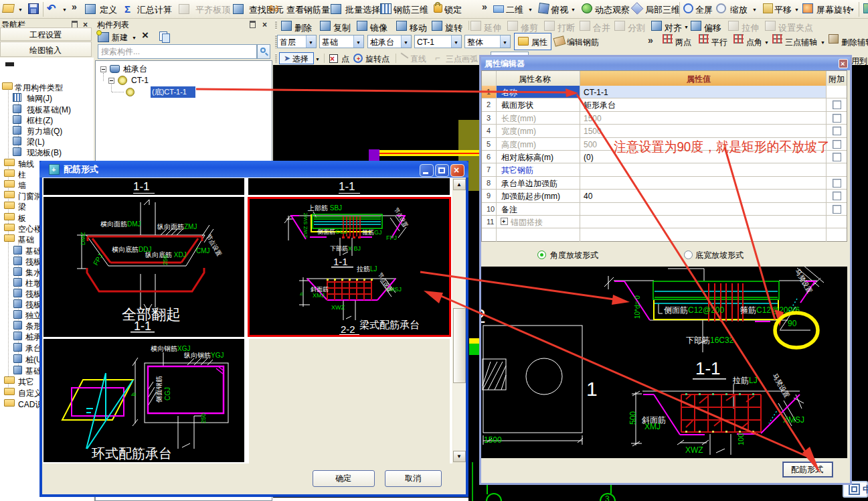 Image resolution: width=868 pixels, height=501 pixels. What do you see at coordinates (159, 390) in the screenshot?
I see `svg-text: 侧面钢筋` at bounding box center [159, 390].